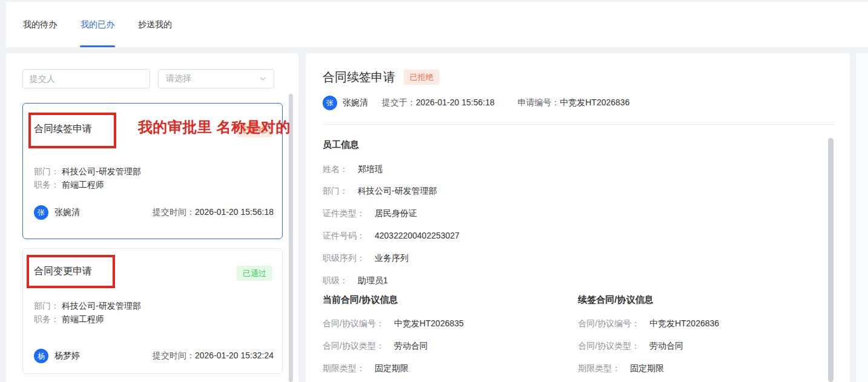 This screenshot has height=382, width=868. Describe the element at coordinates (830, 260) in the screenshot. I see `detail-scrollbar` at that location.